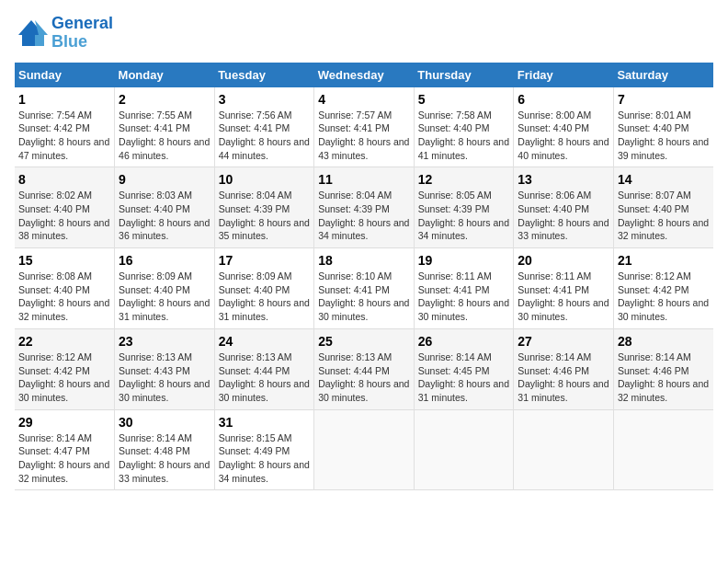  I want to click on calendar-cell: 18Sunrise: 8:10 AMSunset: 4:41 PMDayligh…, so click(364, 289).